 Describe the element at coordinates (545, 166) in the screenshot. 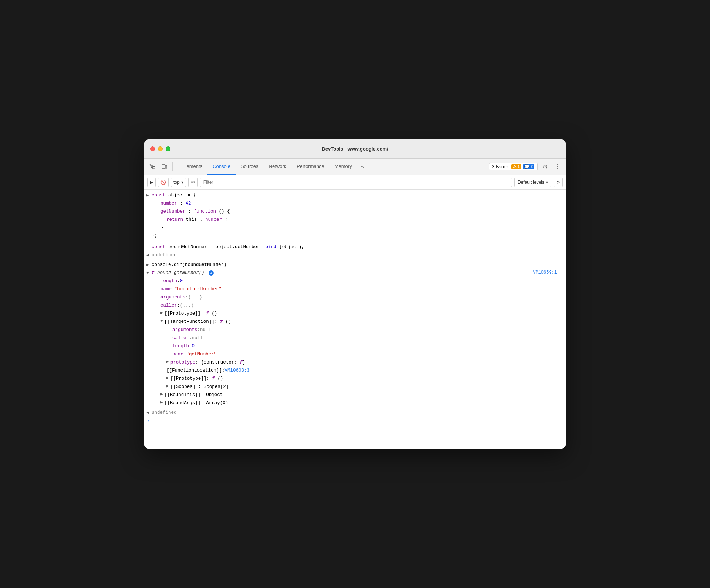

I see `gear-icon: ⚙` at that location.